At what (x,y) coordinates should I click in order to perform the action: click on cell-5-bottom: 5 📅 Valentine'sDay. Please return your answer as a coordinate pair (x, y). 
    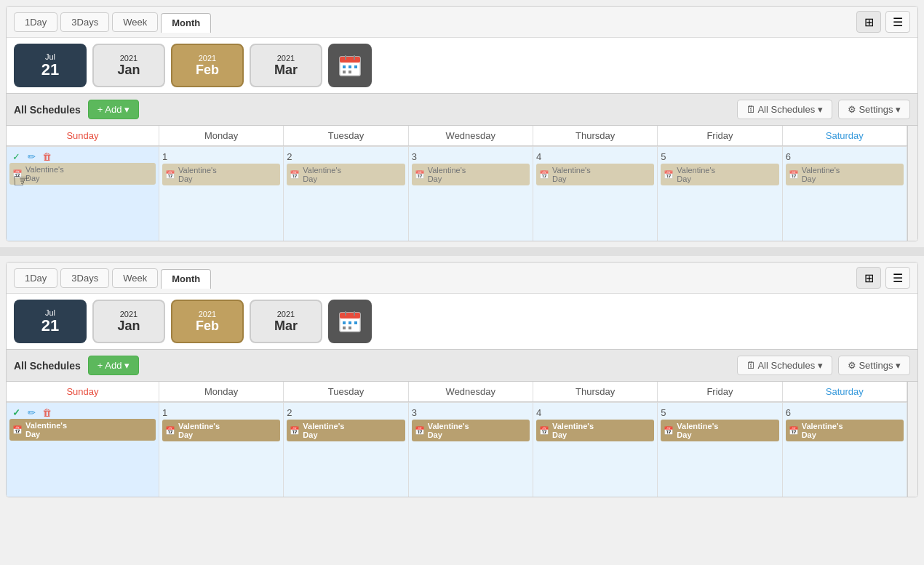
    Looking at the image, I should click on (720, 449).